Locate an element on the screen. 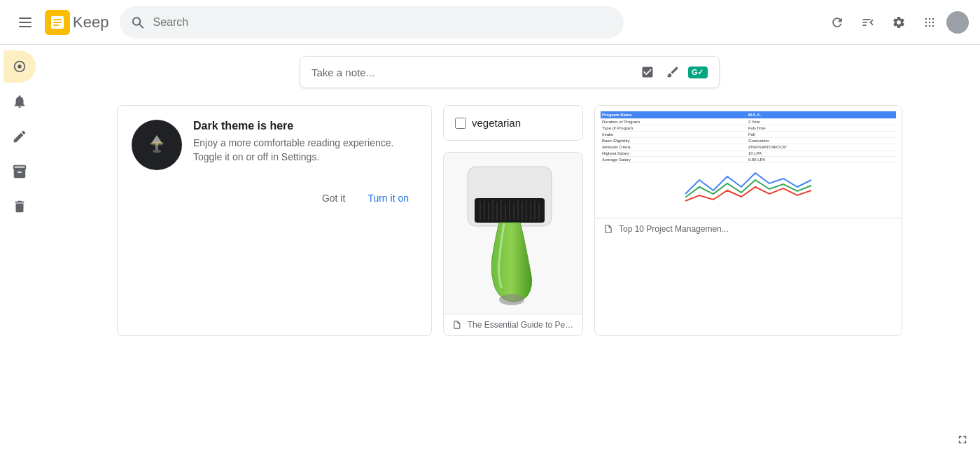 The image size is (980, 460). search-input is located at coordinates (382, 22).